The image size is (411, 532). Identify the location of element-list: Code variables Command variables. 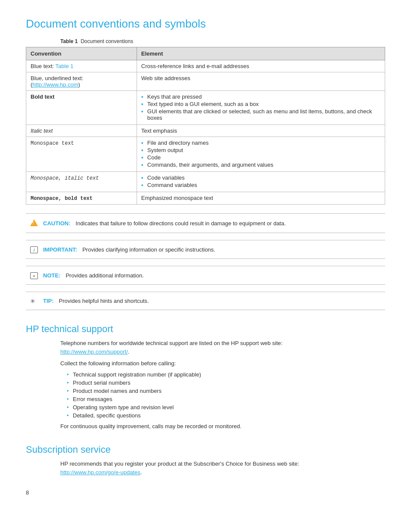
(261, 181).